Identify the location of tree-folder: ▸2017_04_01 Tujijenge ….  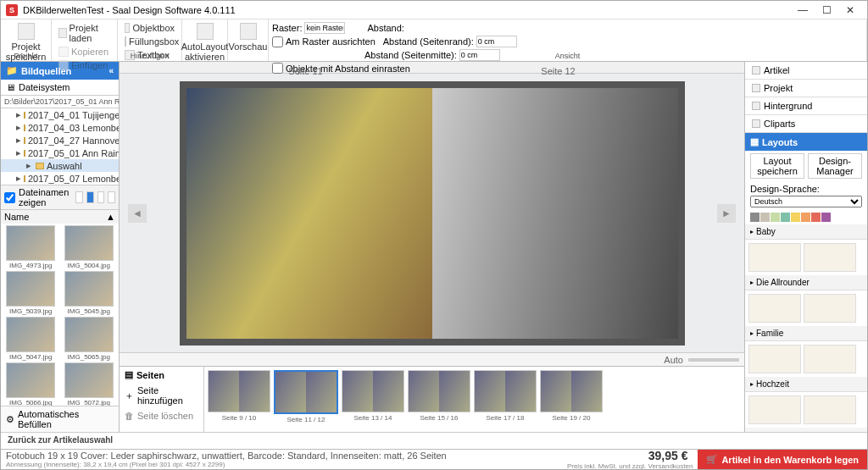
(59, 115).